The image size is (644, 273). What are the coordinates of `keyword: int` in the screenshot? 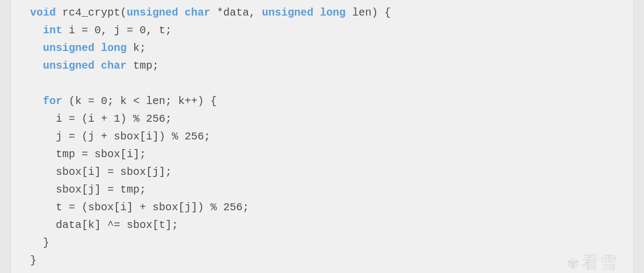 It's located at (53, 30).